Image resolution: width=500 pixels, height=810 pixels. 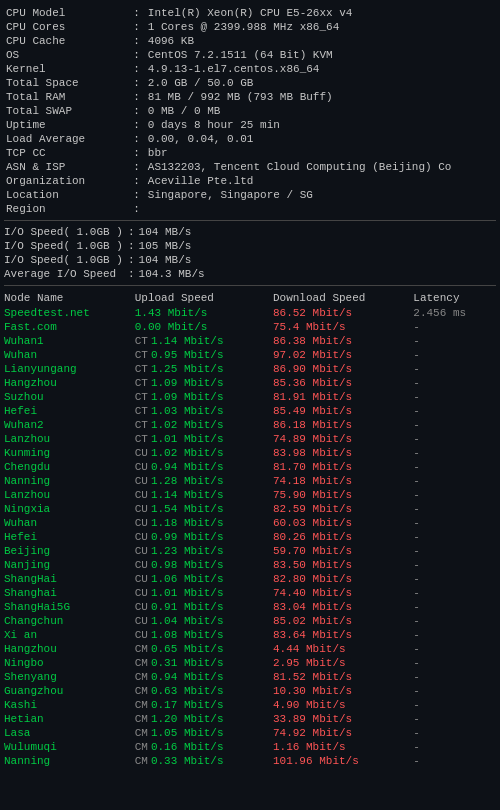 What do you see at coordinates (343, 691) in the screenshot?
I see `speed-download: 10.30 Mbit/s` at bounding box center [343, 691].